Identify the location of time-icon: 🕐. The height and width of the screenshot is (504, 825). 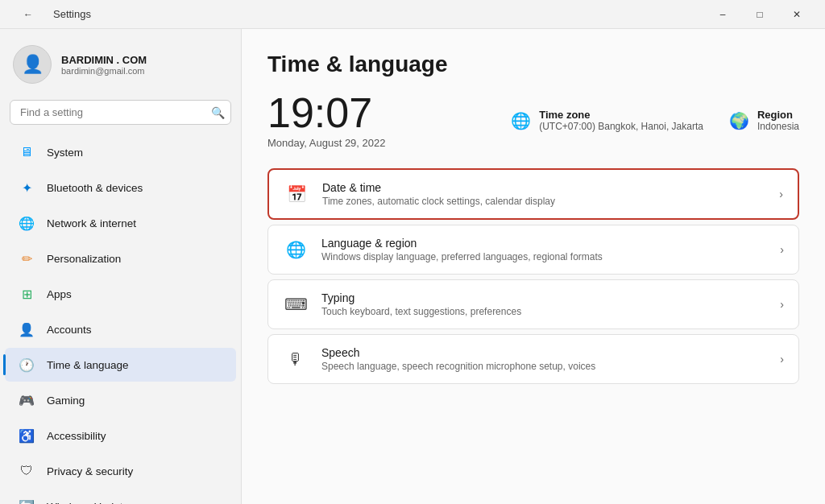
(27, 365).